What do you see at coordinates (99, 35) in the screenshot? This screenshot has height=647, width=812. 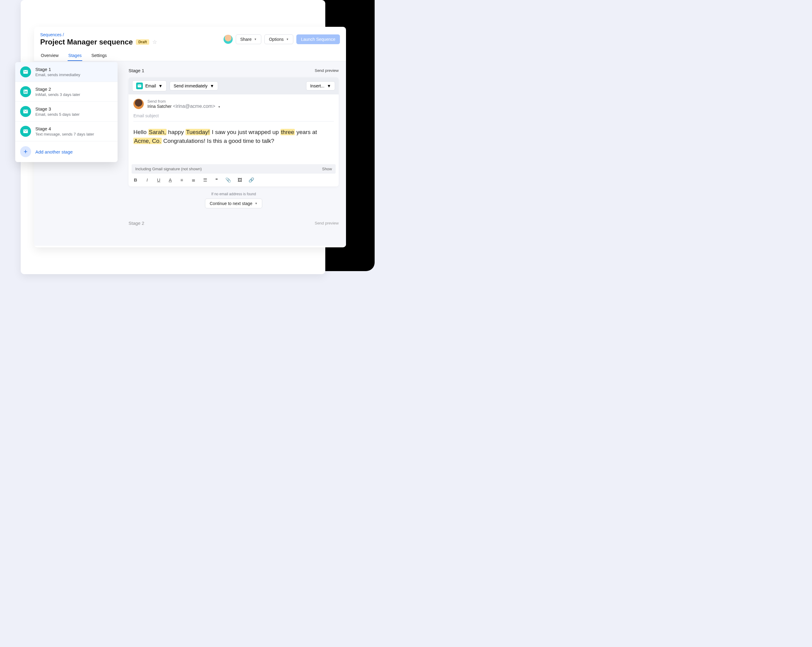 I see `breadcrumb: Sequences /` at bounding box center [99, 35].